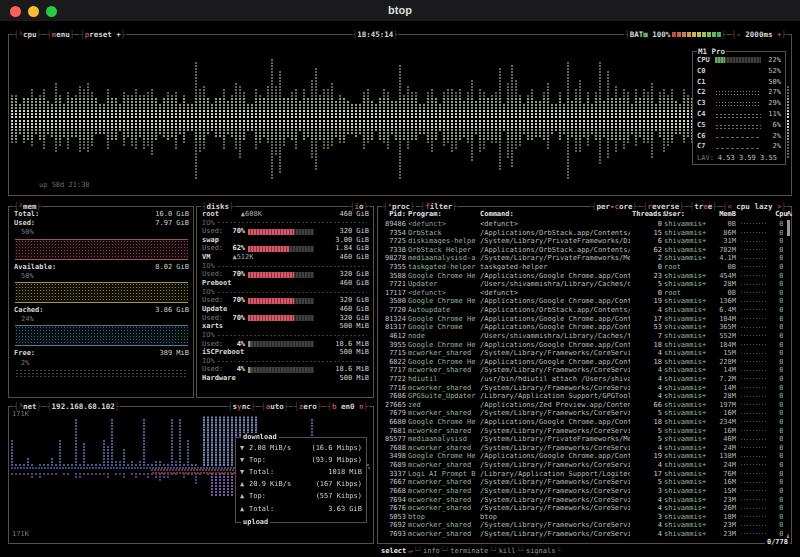  Describe the element at coordinates (581, 294) in the screenshot. I see `process-row: 17117<defunct><defunct>0root0B0.0` at that location.